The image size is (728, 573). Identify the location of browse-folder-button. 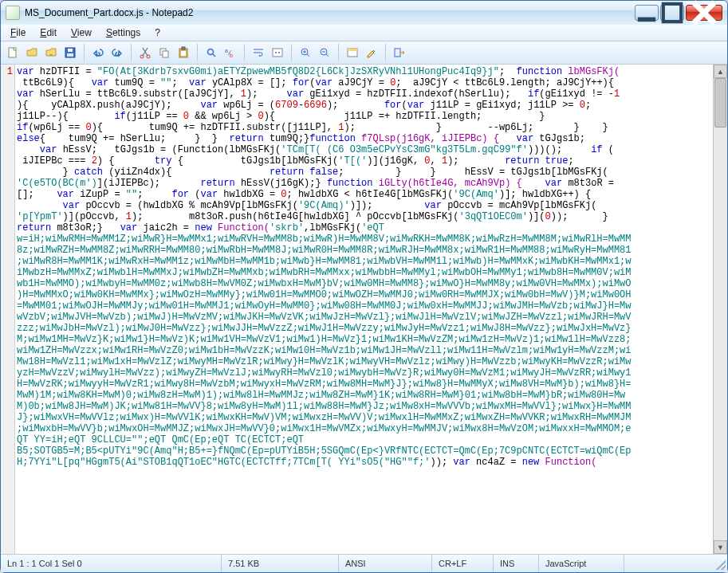
(51, 53).